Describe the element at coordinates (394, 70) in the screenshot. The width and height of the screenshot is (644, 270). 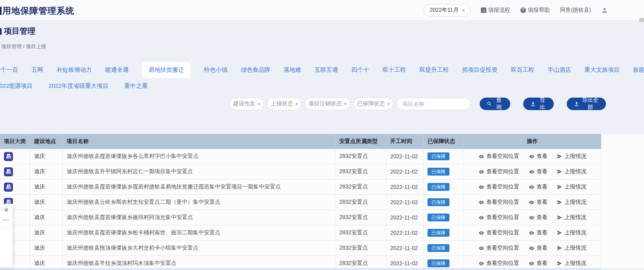
I see `tab-双十工程: 双十工程` at that location.